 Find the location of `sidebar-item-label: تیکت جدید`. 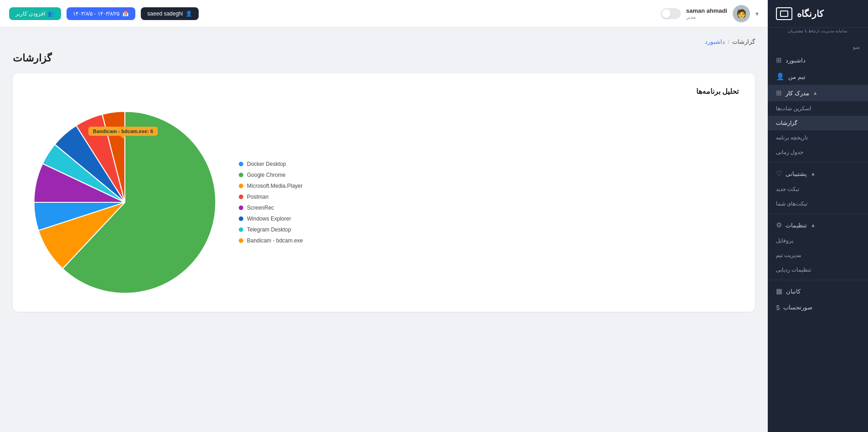

sidebar-item-label: تیکت جدید is located at coordinates (787, 189).